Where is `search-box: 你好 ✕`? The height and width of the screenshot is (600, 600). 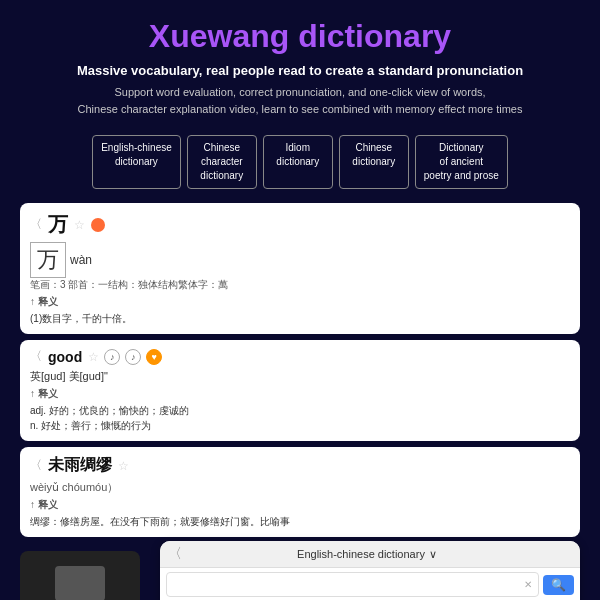 search-box: 你好 ✕ is located at coordinates (352, 584).